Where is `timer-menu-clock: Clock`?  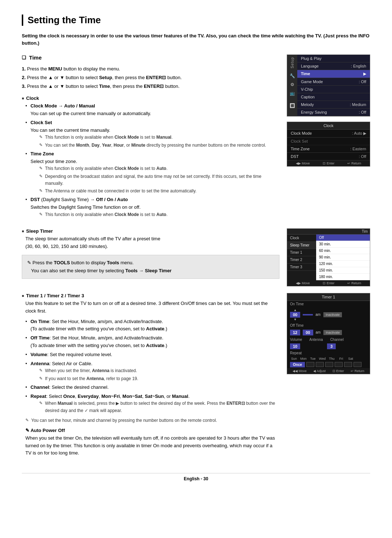
timer-menu-clock: Clock is located at coordinates (302, 238).